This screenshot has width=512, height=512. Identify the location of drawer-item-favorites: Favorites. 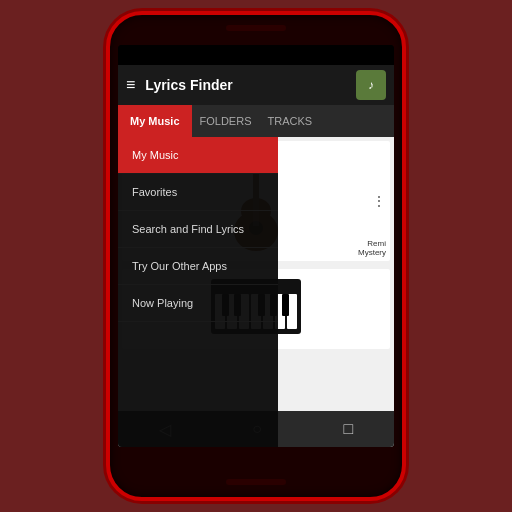
(198, 192).